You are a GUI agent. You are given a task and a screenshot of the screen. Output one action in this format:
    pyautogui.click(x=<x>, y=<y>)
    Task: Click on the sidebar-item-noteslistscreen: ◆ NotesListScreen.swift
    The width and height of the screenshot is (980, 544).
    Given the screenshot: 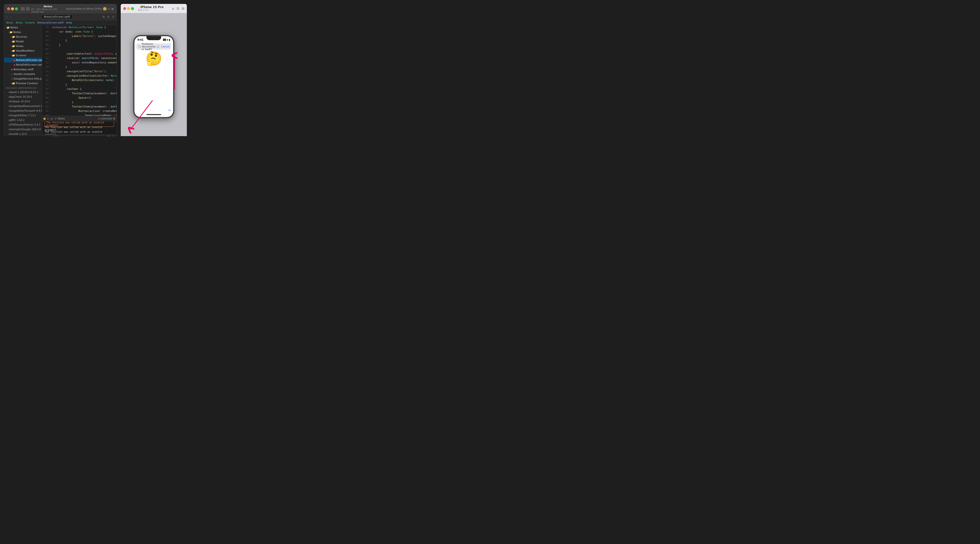 What is the action you would take?
    pyautogui.click(x=23, y=60)
    